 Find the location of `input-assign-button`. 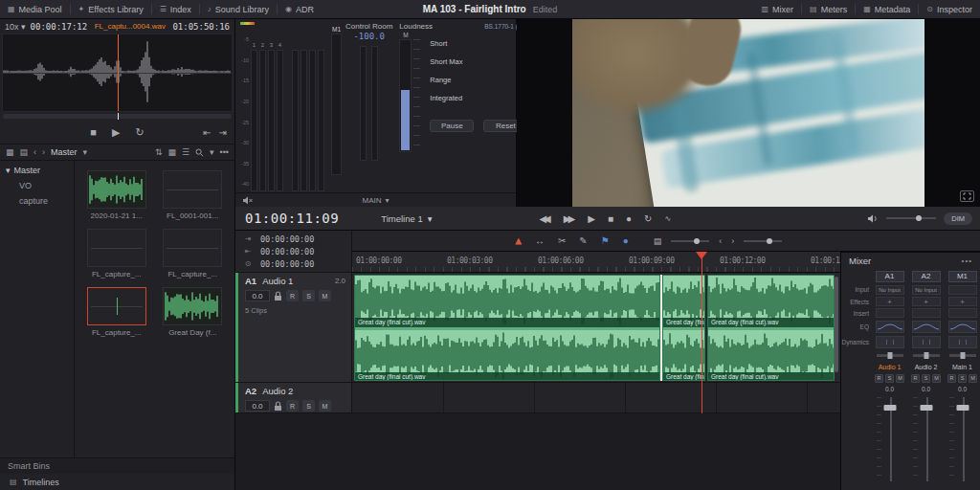

input-assign-button is located at coordinates (963, 290).